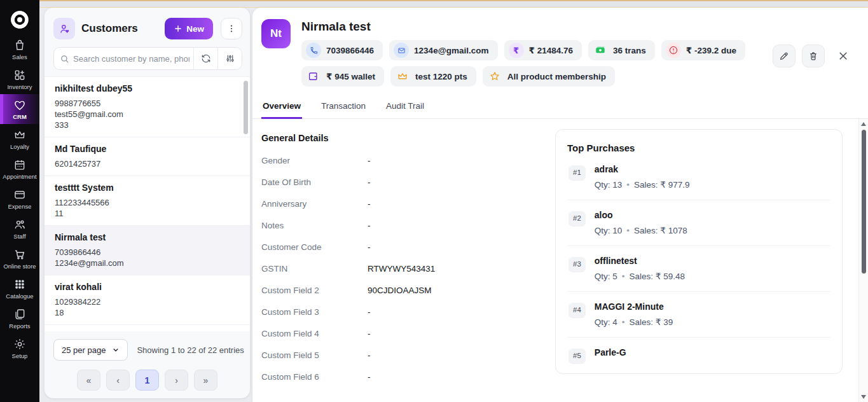 This screenshot has width=868, height=402. What do you see at coordinates (784, 56) in the screenshot?
I see `pencil-icon` at bounding box center [784, 56].